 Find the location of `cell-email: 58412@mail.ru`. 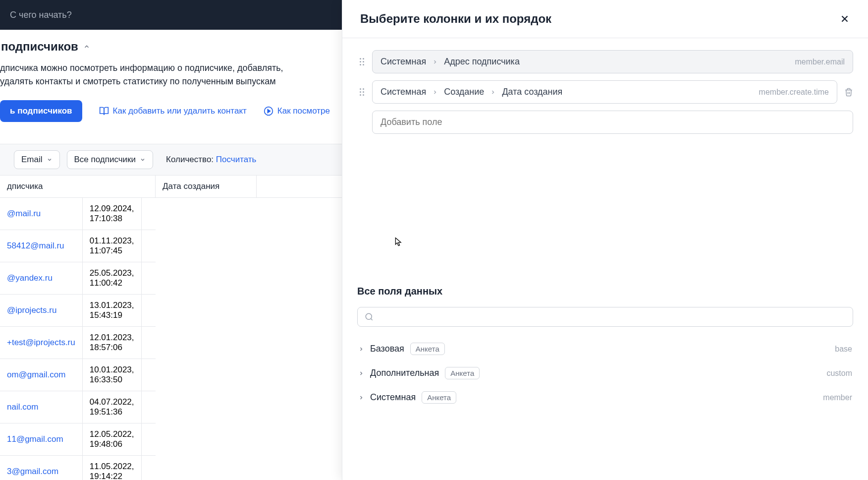

cell-email: 58412@mail.ru is located at coordinates (41, 246).